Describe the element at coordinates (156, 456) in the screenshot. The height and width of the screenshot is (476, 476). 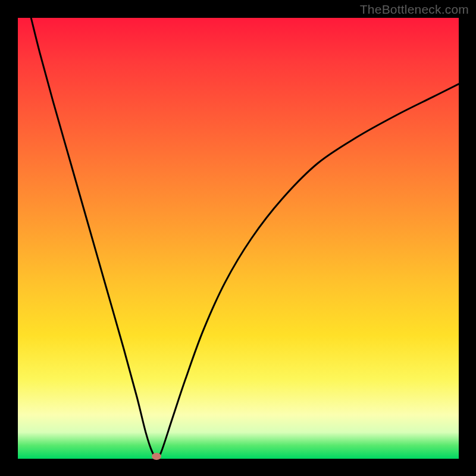
I see `minimum-marker` at that location.